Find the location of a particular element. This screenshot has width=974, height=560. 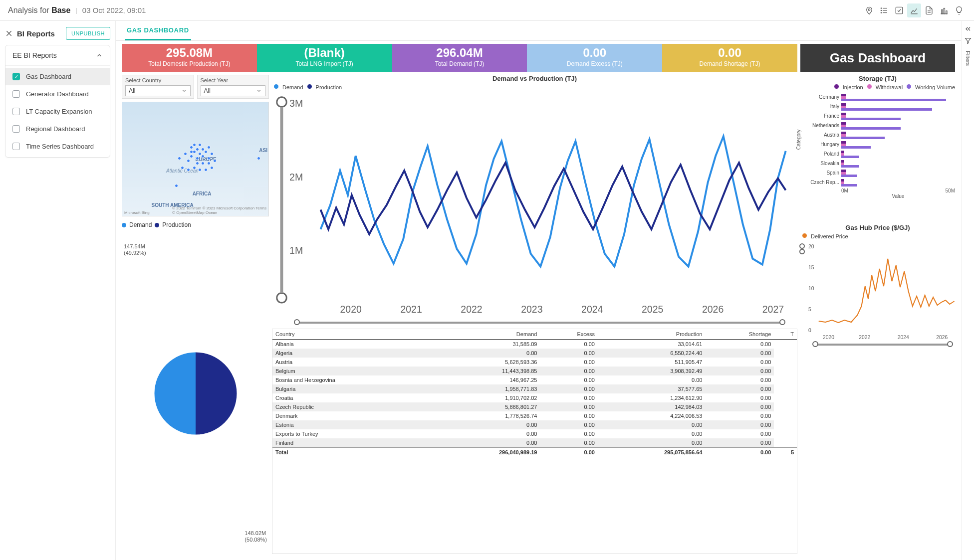

document-icon is located at coordinates (929, 10).